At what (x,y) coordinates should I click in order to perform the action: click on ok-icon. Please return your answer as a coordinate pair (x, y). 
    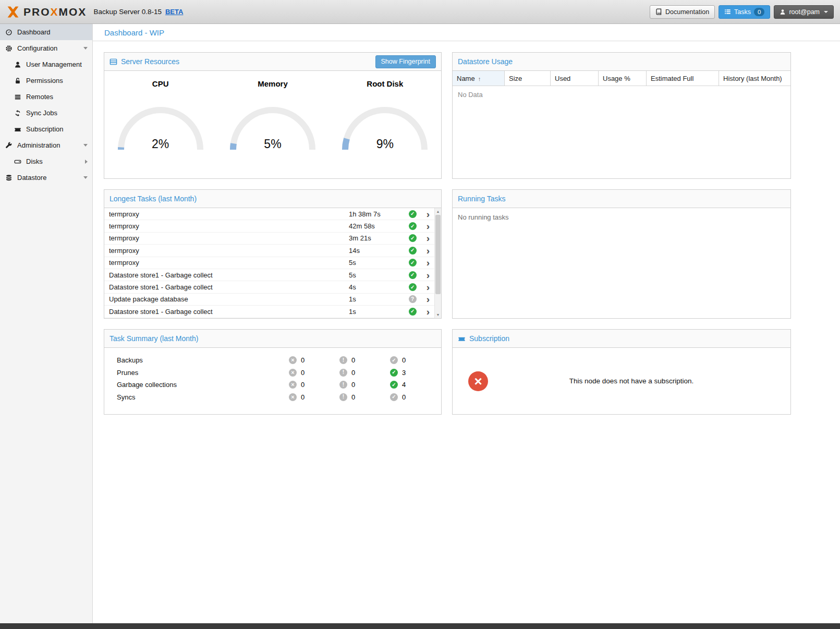
    Looking at the image, I should click on (394, 360).